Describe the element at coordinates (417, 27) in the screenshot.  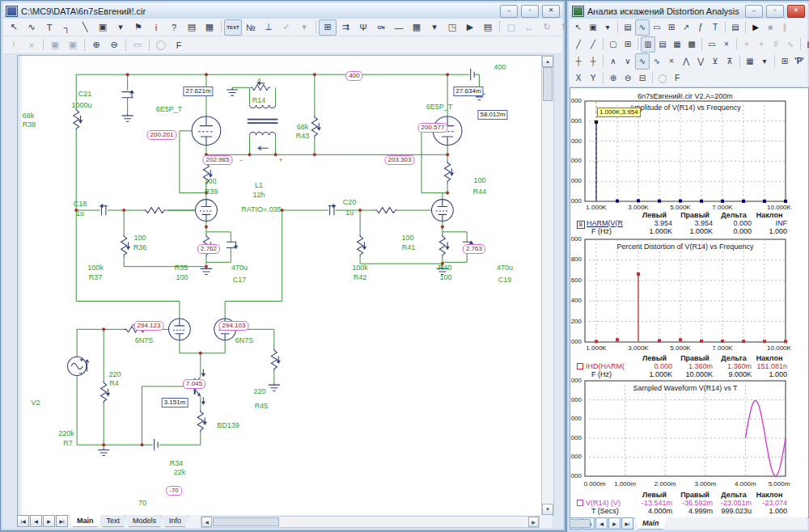
I see `grid-toggle-icon: ▦` at that location.